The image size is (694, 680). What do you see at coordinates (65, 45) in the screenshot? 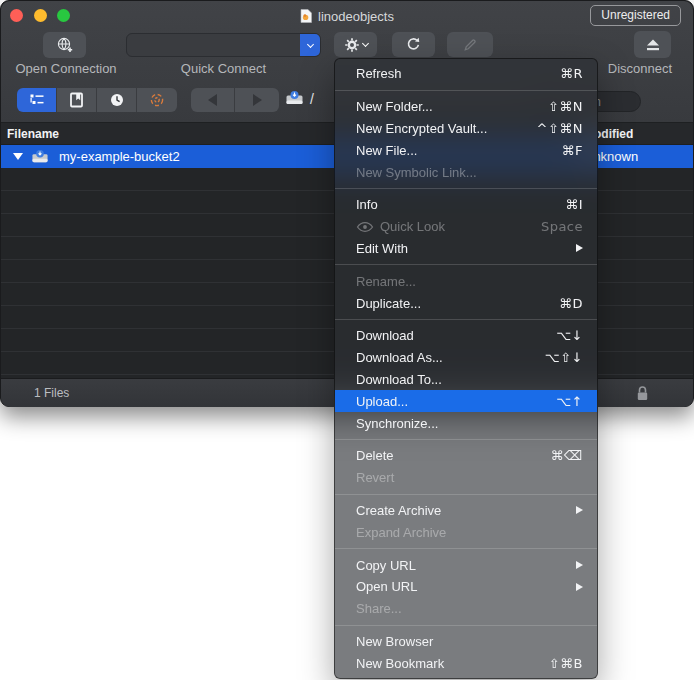
I see `globe-plus-icon` at bounding box center [65, 45].